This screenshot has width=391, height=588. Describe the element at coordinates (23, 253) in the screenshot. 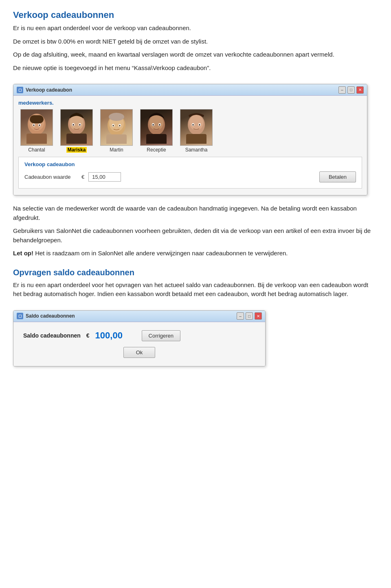

I see `warning-bold: Let op!` at that location.